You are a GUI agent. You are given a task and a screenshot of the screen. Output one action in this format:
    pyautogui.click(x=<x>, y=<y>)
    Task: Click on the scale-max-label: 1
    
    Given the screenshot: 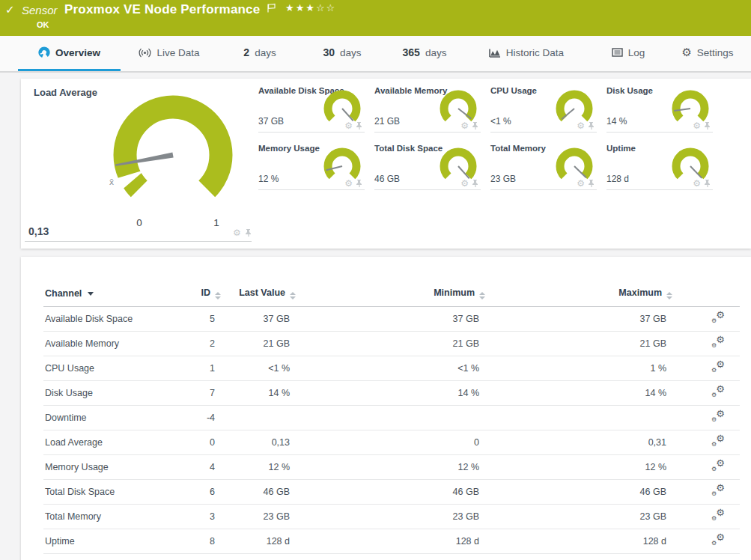 What is the action you would take?
    pyautogui.click(x=216, y=223)
    